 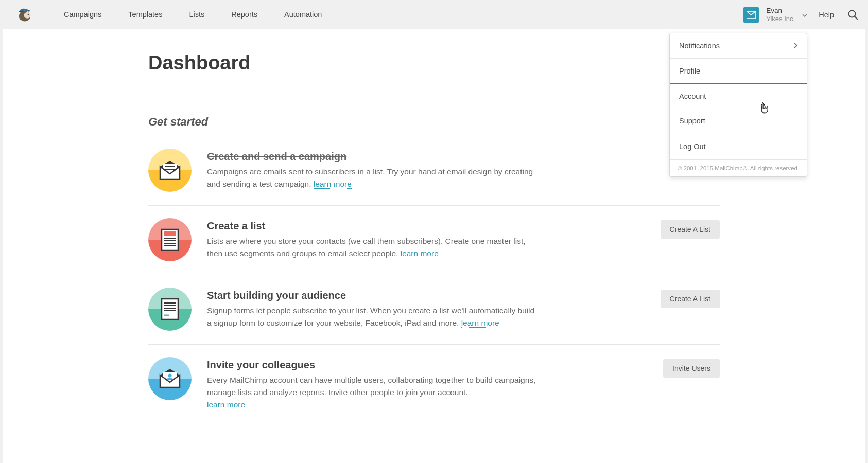 What do you see at coordinates (751, 15) in the screenshot?
I see `conversations-icon` at bounding box center [751, 15].